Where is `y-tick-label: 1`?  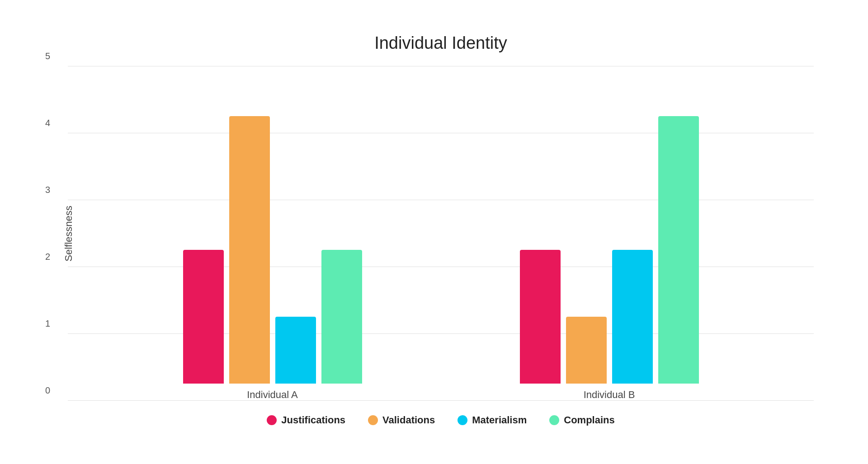
y-tick-label: 1 is located at coordinates (48, 323).